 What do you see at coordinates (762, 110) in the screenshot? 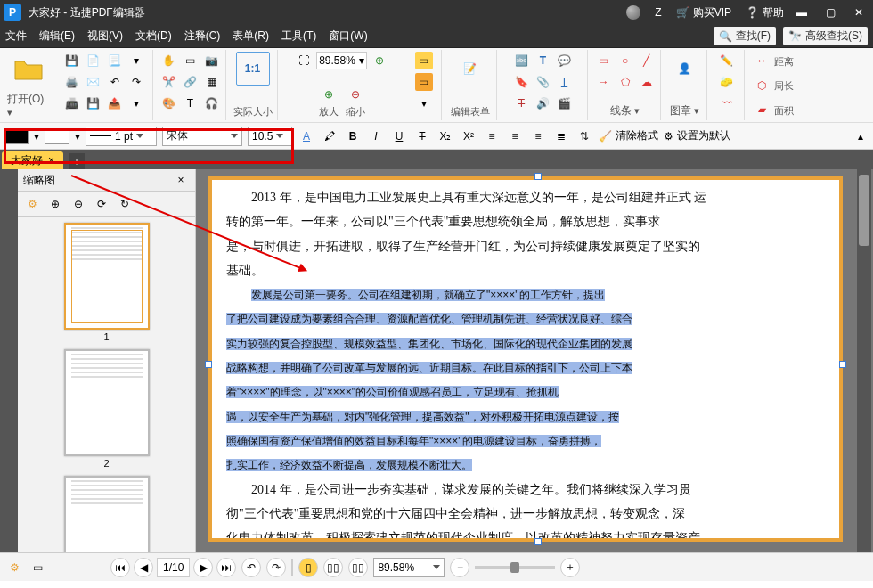
I see `area-icon: ▰` at bounding box center [762, 110].